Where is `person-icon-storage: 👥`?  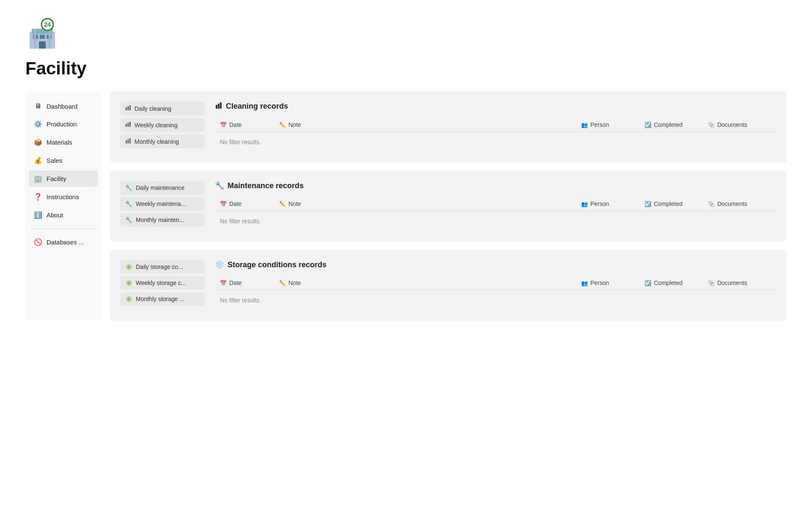 person-icon-storage: 👥 is located at coordinates (584, 283).